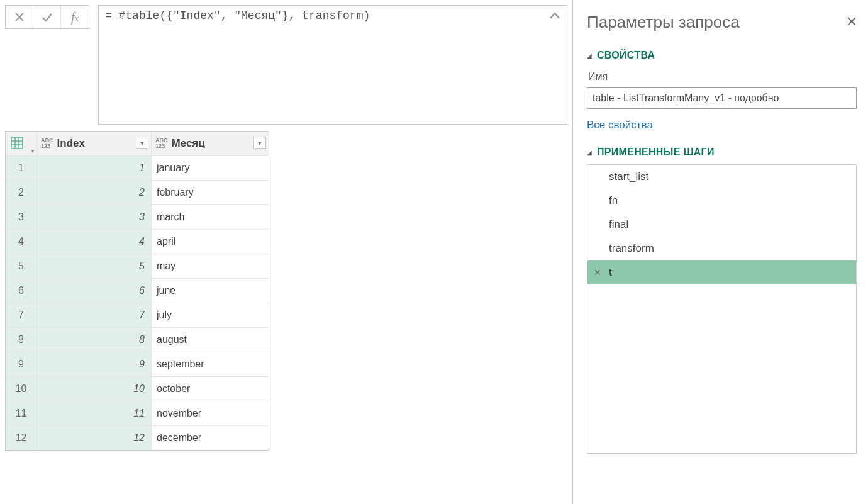  I want to click on table-row: 1212december, so click(137, 438).